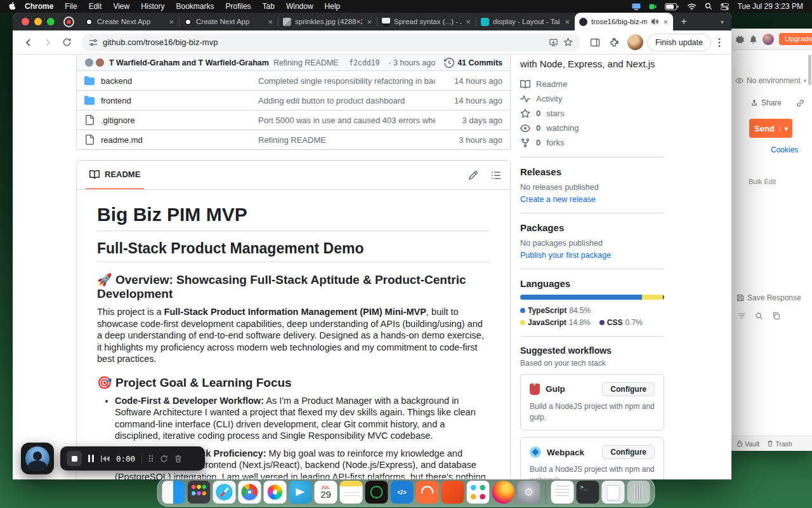 The image size is (812, 508). What do you see at coordinates (299, 6) in the screenshot?
I see `menu-item-window: Window` at bounding box center [299, 6].